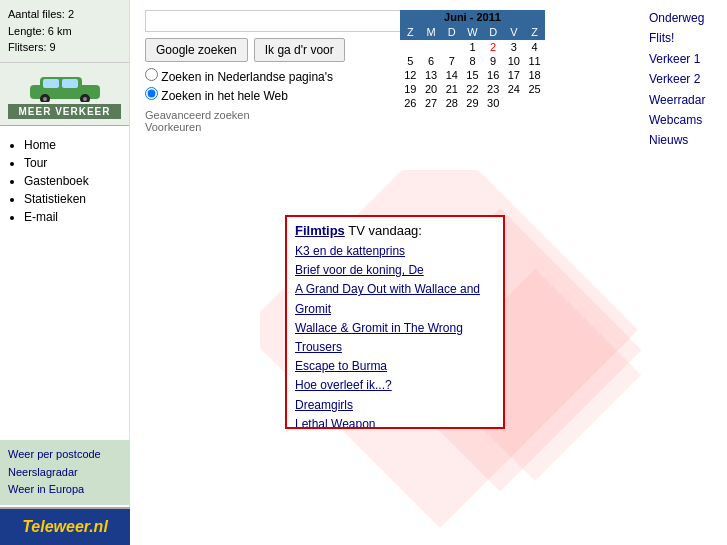 The height and width of the screenshot is (545, 727). Describe the element at coordinates (686, 18) in the screenshot. I see `right-link-onderweg: Onderweg` at that location.